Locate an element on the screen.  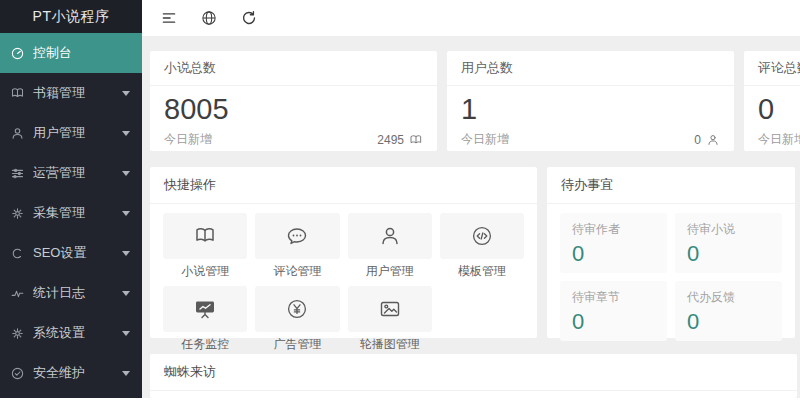
quick-action-label: 轮播图管理 is located at coordinates (390, 344).